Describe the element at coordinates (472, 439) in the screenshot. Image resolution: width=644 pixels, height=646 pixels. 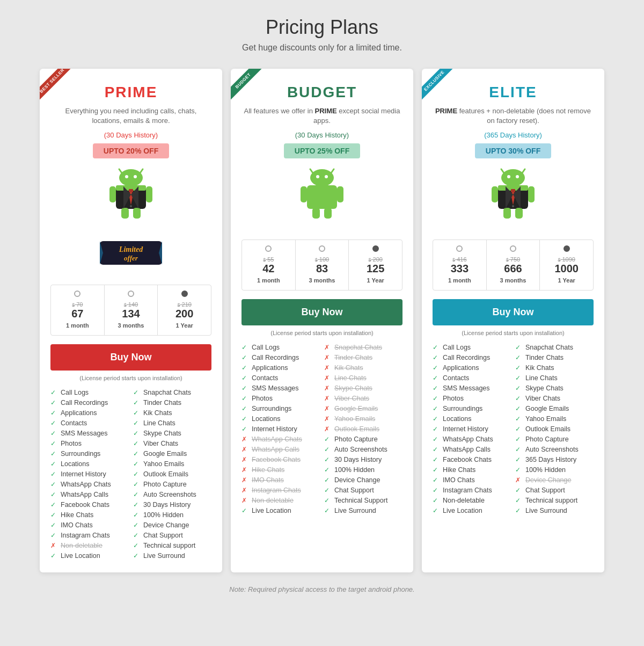
I see `feature-item: ✓ WhatsApp Chats` at that location.